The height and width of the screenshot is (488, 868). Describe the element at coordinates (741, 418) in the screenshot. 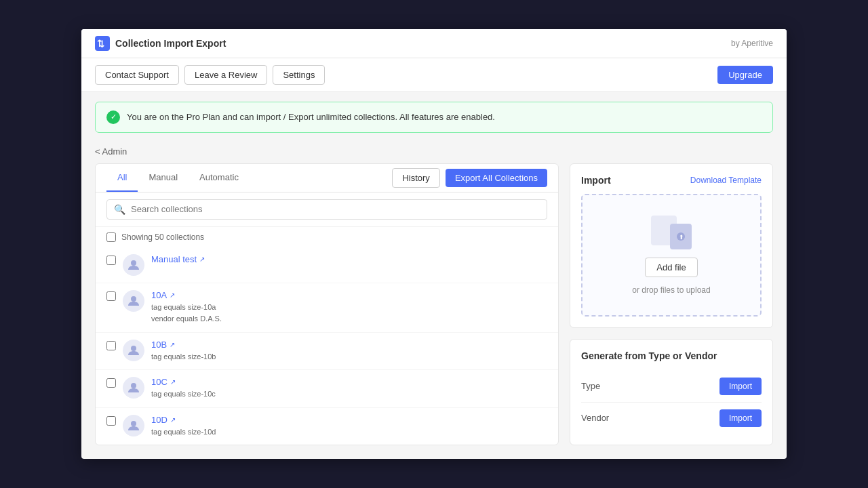

I see `import-vendor-button: Import` at that location.